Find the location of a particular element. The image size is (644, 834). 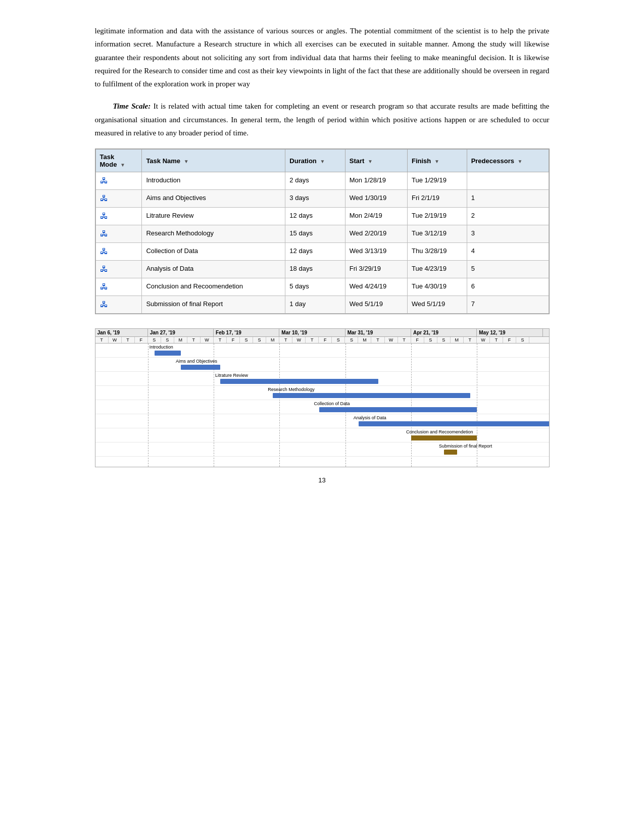

task-start-cell: Wed 1/30/19 is located at coordinates (376, 199).